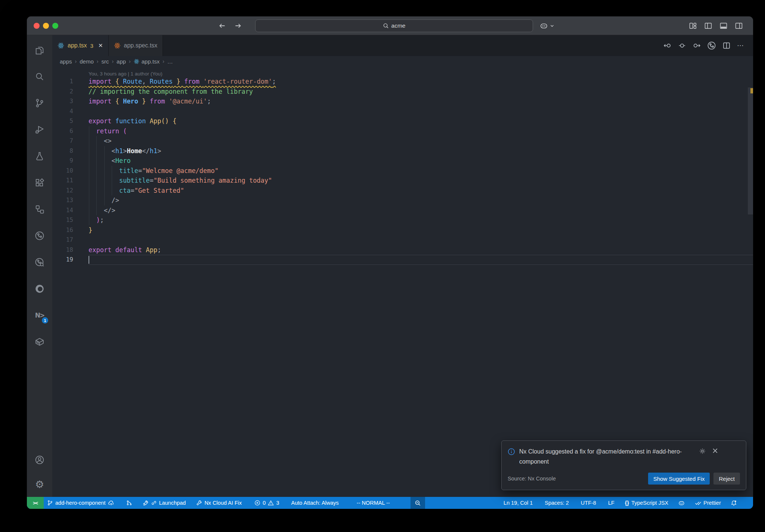 This screenshot has height=532, width=765. Describe the element at coordinates (81, 46) in the screenshot. I see `tab-app-tsx: app.tsx 3 ✕` at that location.